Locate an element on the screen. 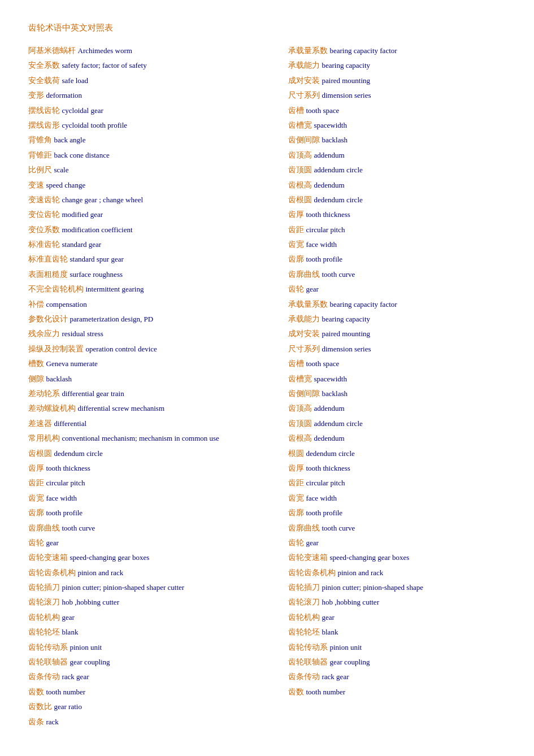 Image resolution: width=534 pixels, height=756 pixels. term-english: cycloidal tooth profile is located at coordinates (95, 125).